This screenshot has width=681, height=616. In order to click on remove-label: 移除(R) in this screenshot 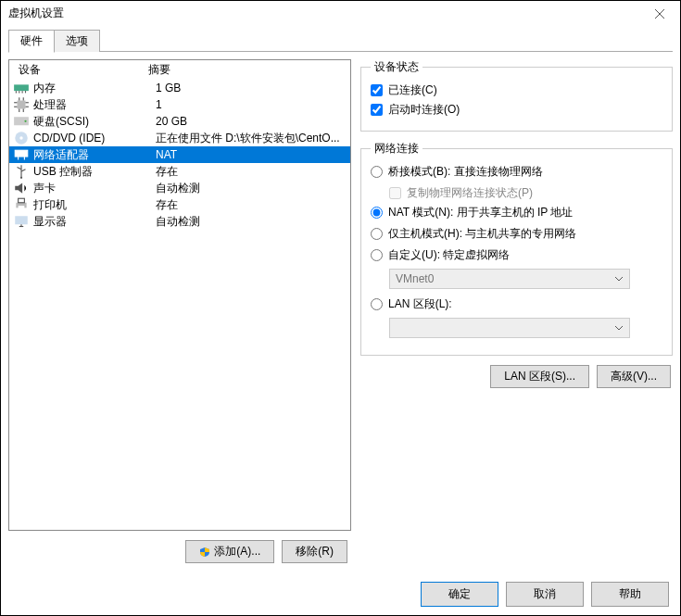, I will do `click(315, 552)`.